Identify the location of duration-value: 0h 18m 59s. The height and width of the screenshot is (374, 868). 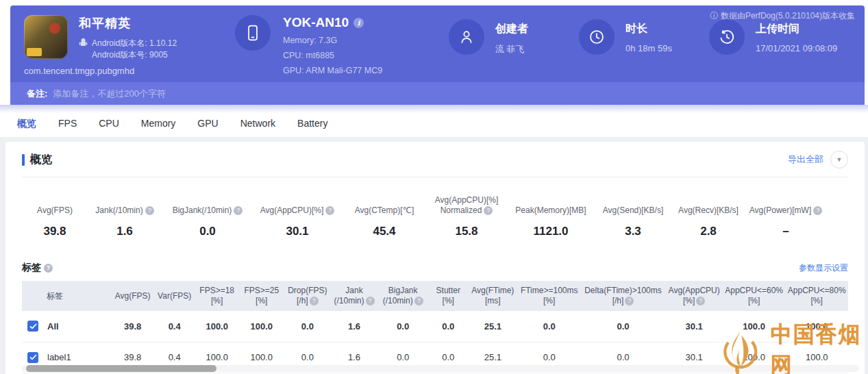
(649, 48).